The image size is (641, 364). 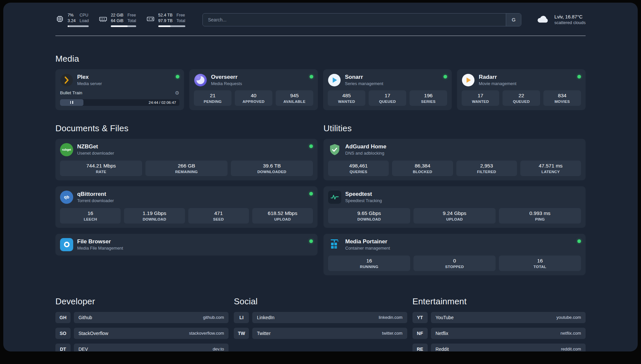 What do you see at coordinates (454, 219) in the screenshot?
I see `stat-label: UPLOAD` at bounding box center [454, 219].